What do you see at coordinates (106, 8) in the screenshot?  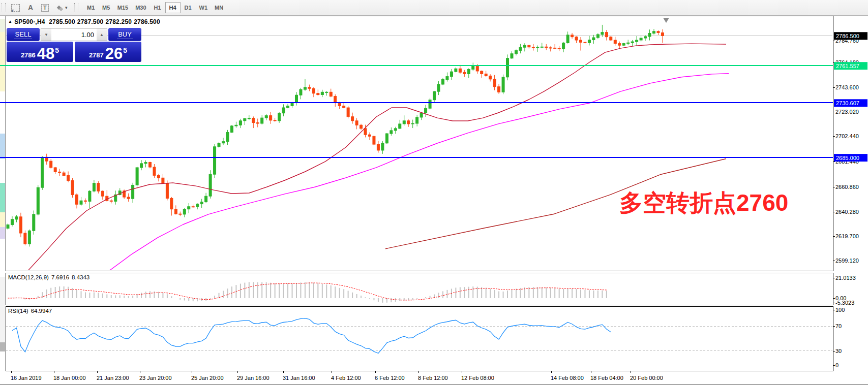 I see `timeframe-button-M5: M5` at bounding box center [106, 8].